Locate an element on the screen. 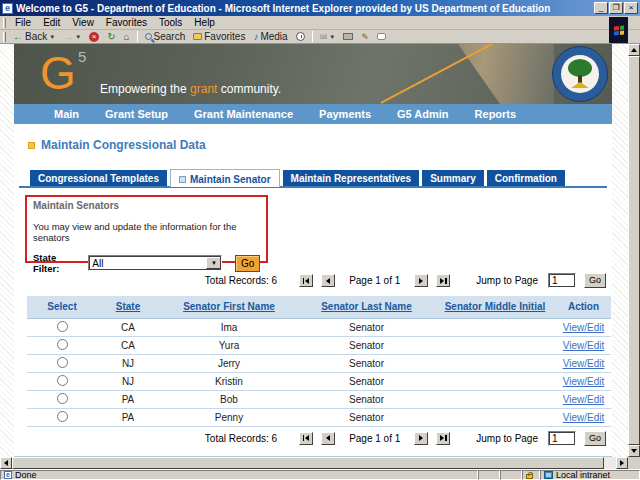 This screenshot has height=480, width=640. menu-view: View is located at coordinates (83, 22).